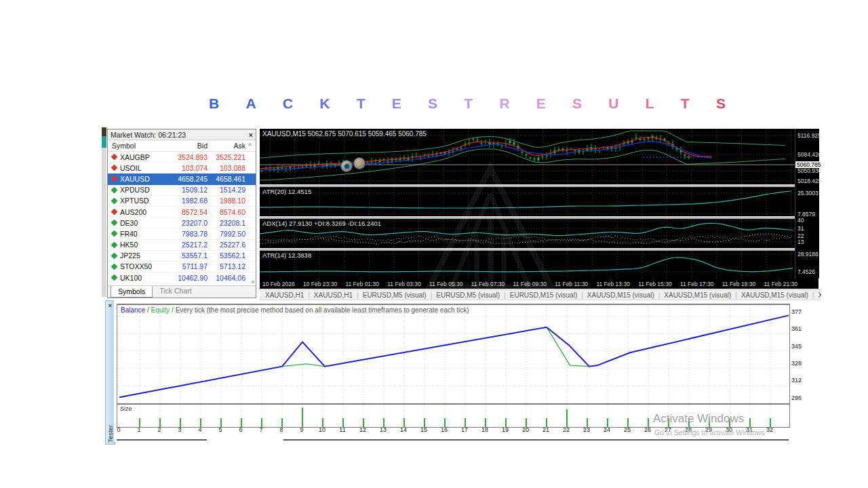 The height and width of the screenshot is (488, 868). I want to click on symbol-cell: XAUGBP, so click(138, 157).